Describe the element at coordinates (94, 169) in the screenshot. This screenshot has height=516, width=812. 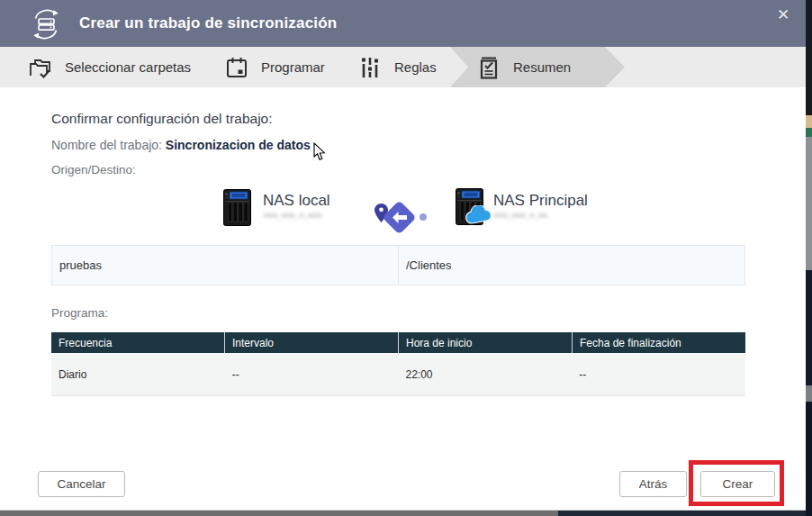
I see `origin-dest-label: Origen/Destino:` at that location.